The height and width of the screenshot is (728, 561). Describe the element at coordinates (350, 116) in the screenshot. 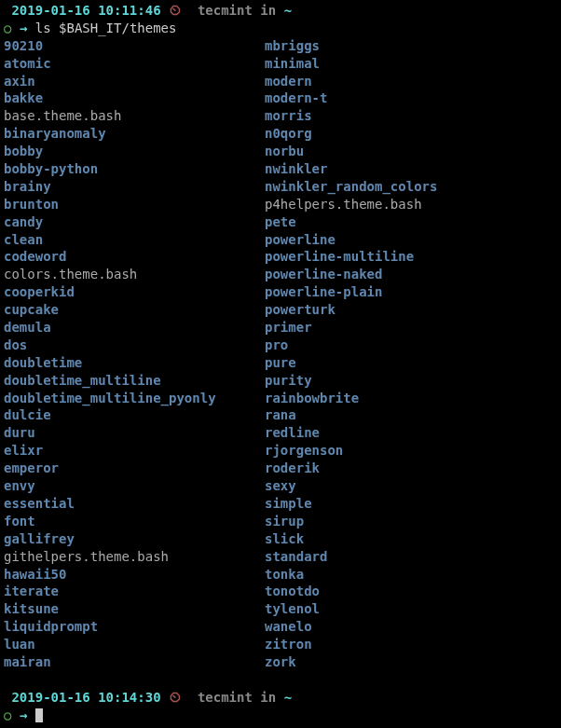

I see `list-item: morris` at that location.